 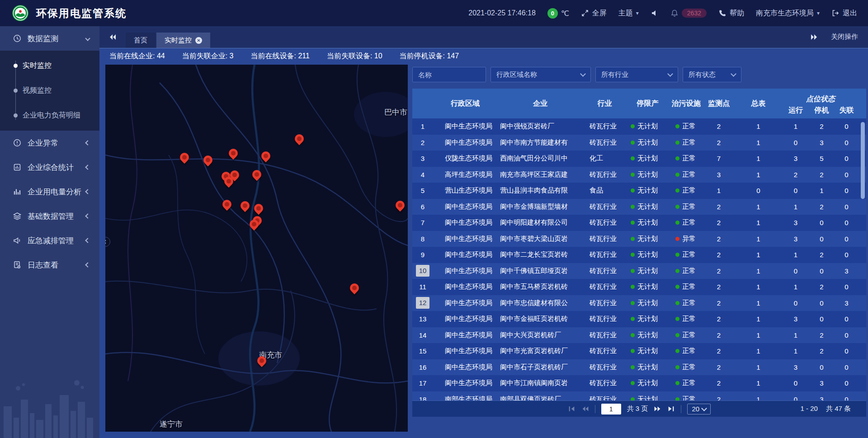 I want to click on cell-company: 阆中市光富页岩机砖厂, so click(x=540, y=351).